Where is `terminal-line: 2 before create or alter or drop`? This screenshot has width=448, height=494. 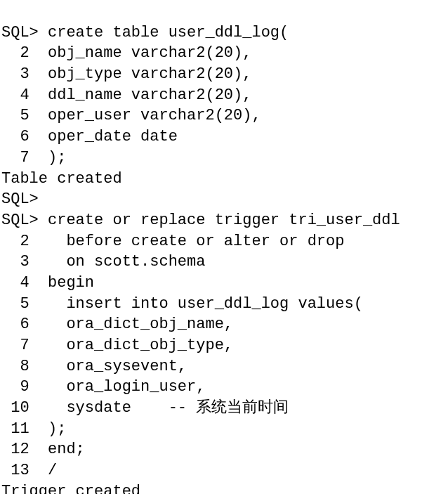 terminal-line: 2 before create or alter or drop is located at coordinates (225, 242).